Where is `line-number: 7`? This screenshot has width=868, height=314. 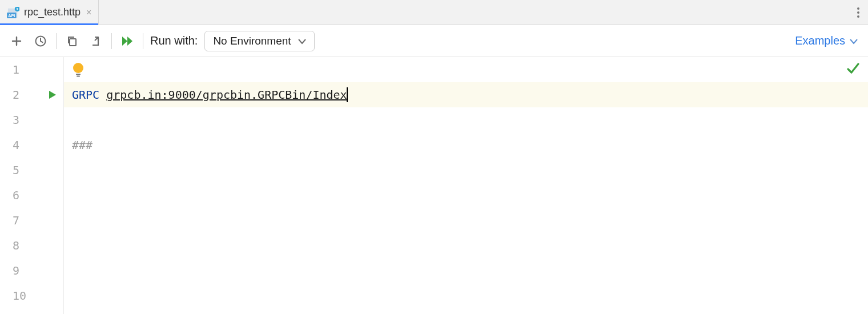
line-number: 7 is located at coordinates (29, 220).